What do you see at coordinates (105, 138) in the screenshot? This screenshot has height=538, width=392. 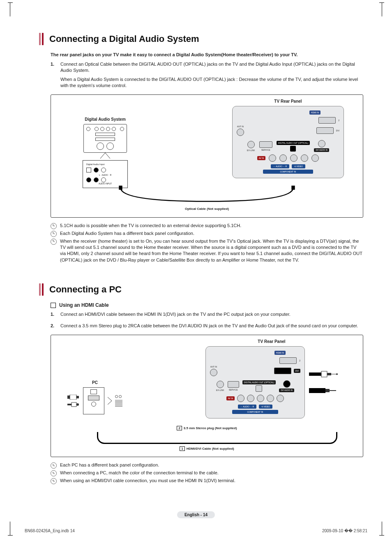 I see `audio-system-illustration` at bounding box center [105, 138].